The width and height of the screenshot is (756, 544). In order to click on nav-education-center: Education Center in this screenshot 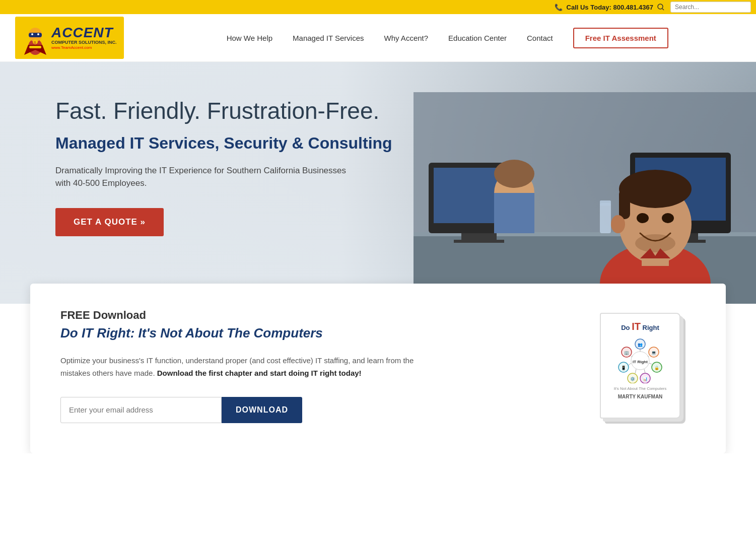, I will do `click(477, 38)`.